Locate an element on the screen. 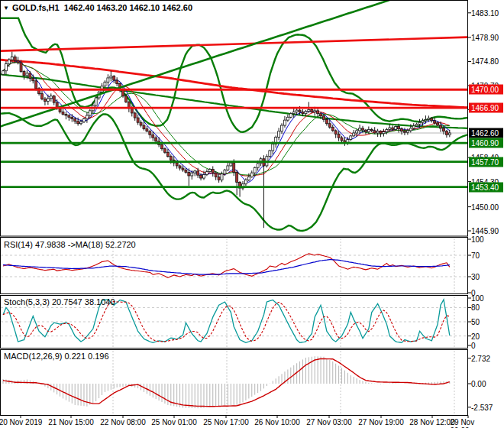 The width and height of the screenshot is (504, 428). time-tick-label: 27 Nov 03:00 is located at coordinates (329, 422).